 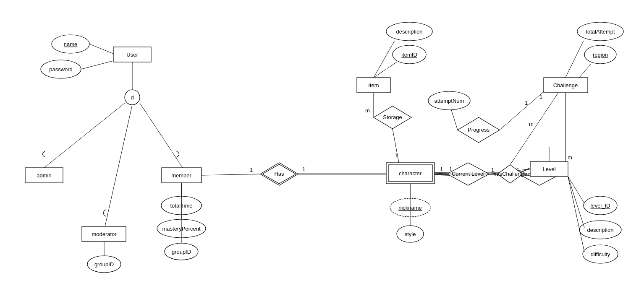 What do you see at coordinates (566, 86) in the screenshot?
I see `svg-text: Challenge` at bounding box center [566, 86].